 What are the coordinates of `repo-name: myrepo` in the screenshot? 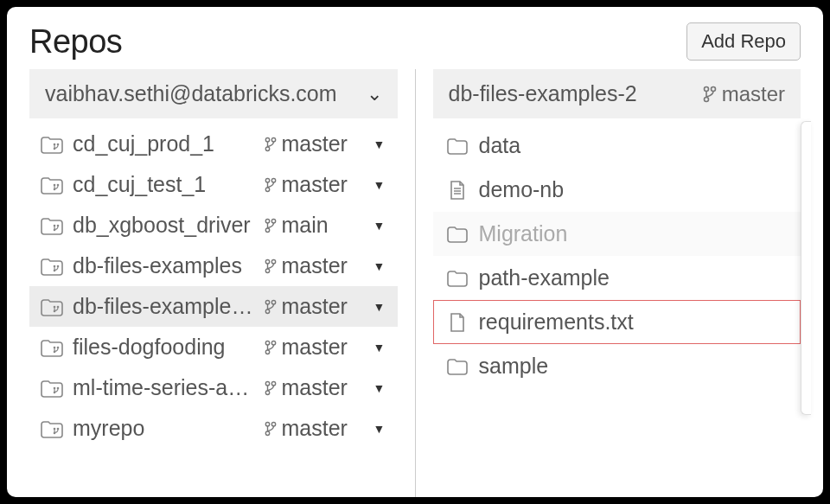 It's located at (166, 429).